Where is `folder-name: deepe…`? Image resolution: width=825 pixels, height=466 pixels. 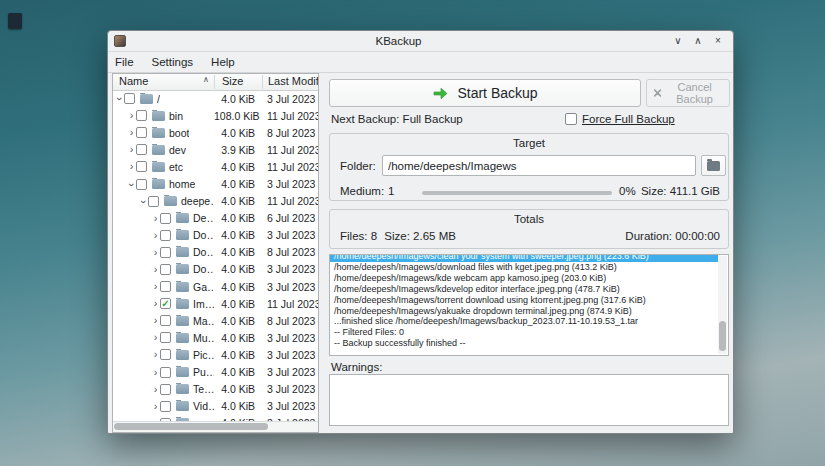
folder-name: deepe… is located at coordinates (198, 201).